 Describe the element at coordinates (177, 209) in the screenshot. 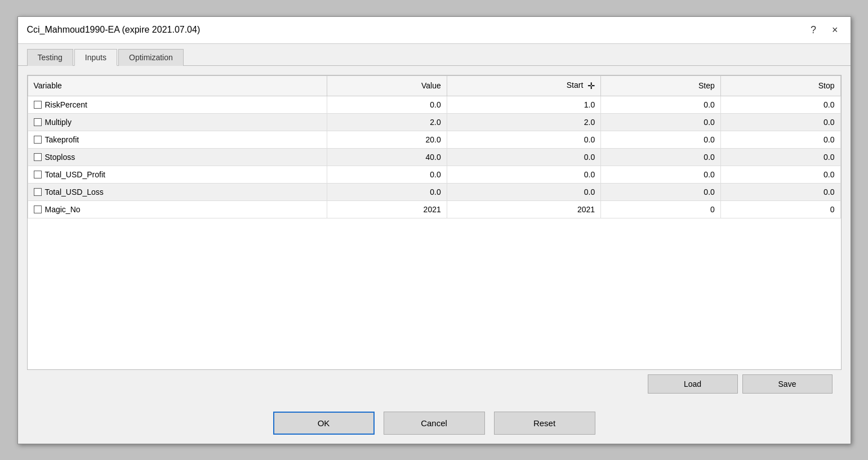

I see `variable-cell: Magic_No` at that location.